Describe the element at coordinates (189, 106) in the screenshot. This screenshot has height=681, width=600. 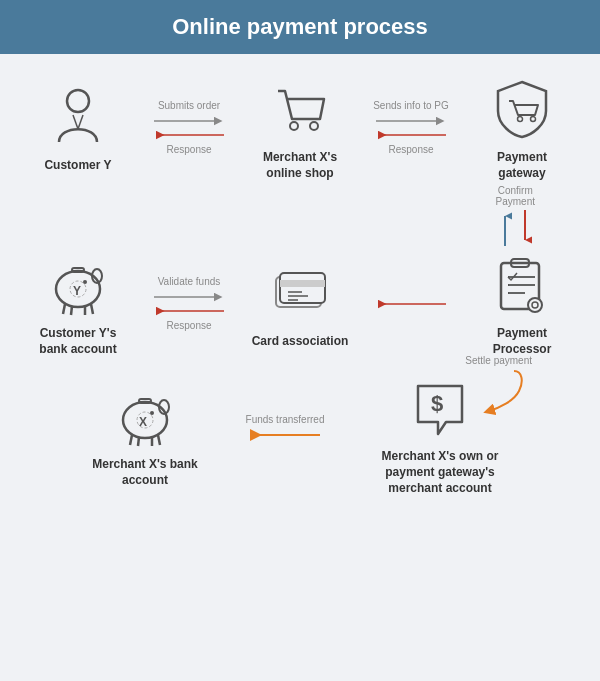
I see `submits-order-label: Submits order` at that location.